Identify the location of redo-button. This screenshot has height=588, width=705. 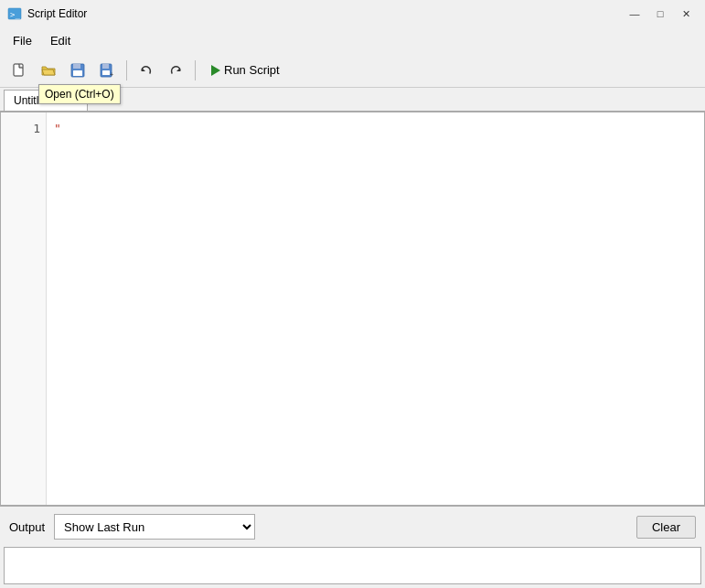
(176, 70).